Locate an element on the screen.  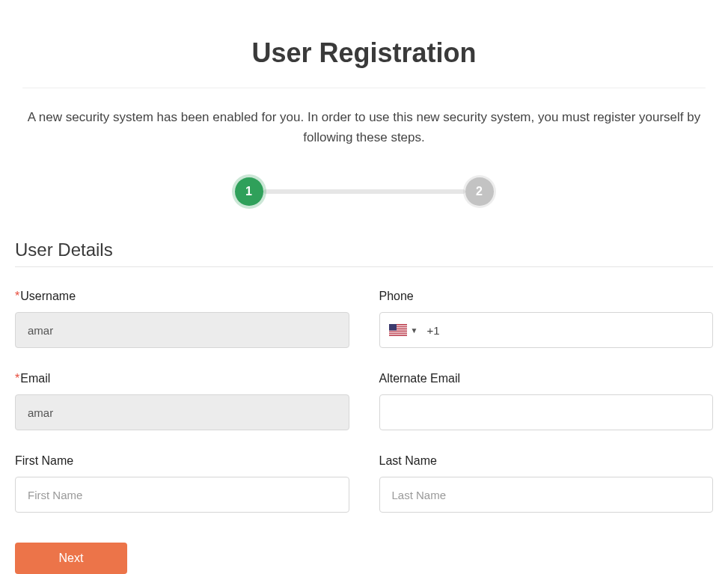
field-email: *Email is located at coordinates (183, 401).